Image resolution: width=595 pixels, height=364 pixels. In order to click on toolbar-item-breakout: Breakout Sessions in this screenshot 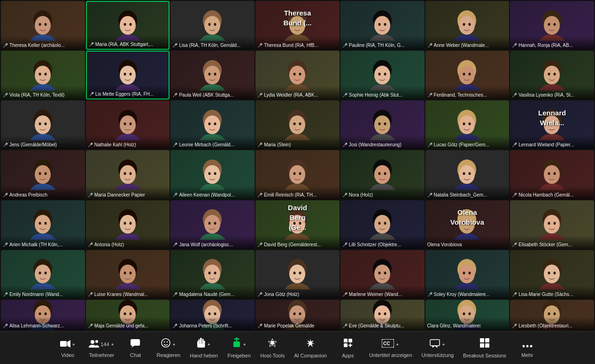, I will do `click(485, 348)`.